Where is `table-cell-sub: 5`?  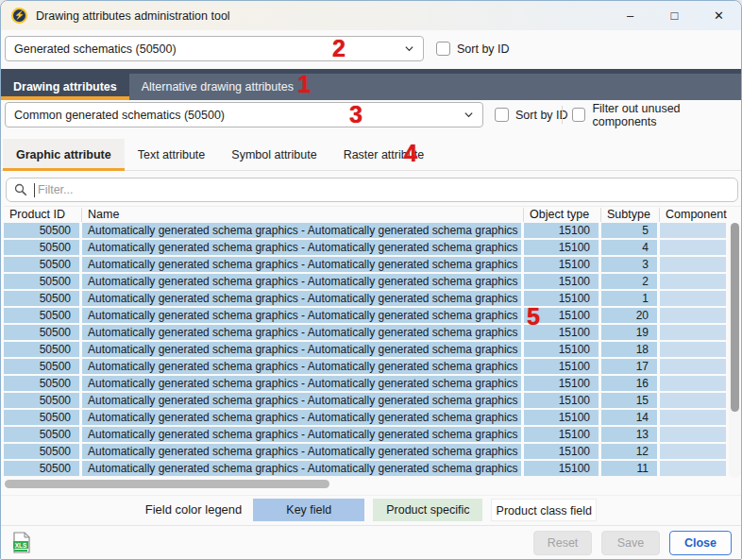 table-cell-sub: 5 is located at coordinates (629, 230).